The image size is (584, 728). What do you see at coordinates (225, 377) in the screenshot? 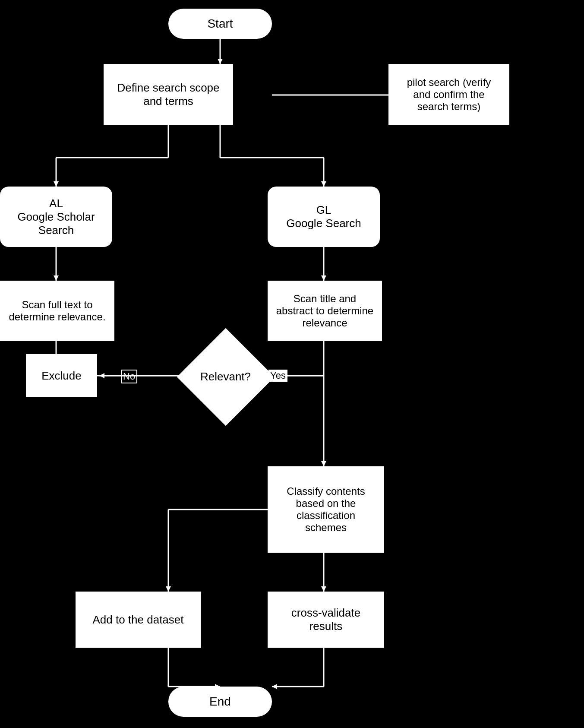
I see `relevant-label: Relevant?` at bounding box center [225, 377].